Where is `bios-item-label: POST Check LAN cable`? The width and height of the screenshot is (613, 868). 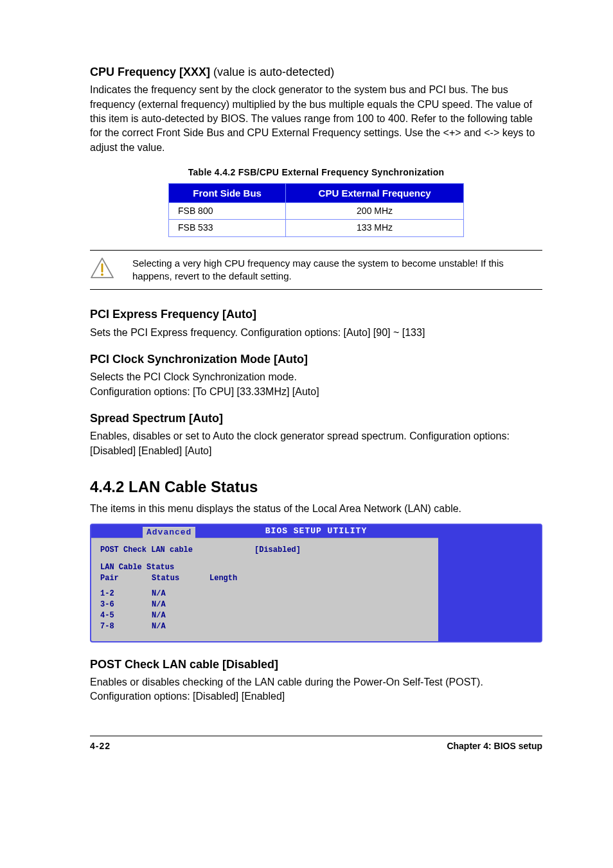
bios-item-label: POST Check LAN cable is located at coordinates (177, 550).